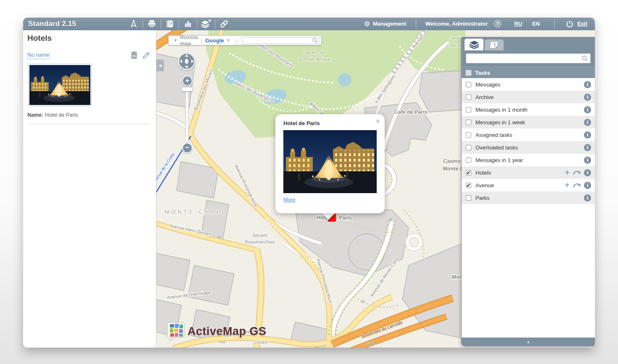 This screenshot has height=364, width=618. What do you see at coordinates (468, 73) in the screenshot?
I see `tasks-group-checkbox` at bounding box center [468, 73].